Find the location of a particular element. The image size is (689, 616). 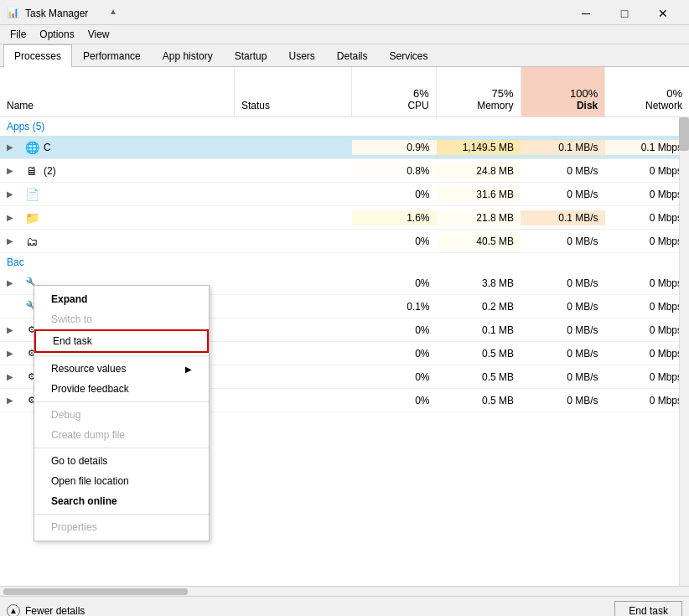

table-row: ▶ 📁 1.6% 21.8 MB 0.1 MB/s 0 Mbps is located at coordinates (344, 218).